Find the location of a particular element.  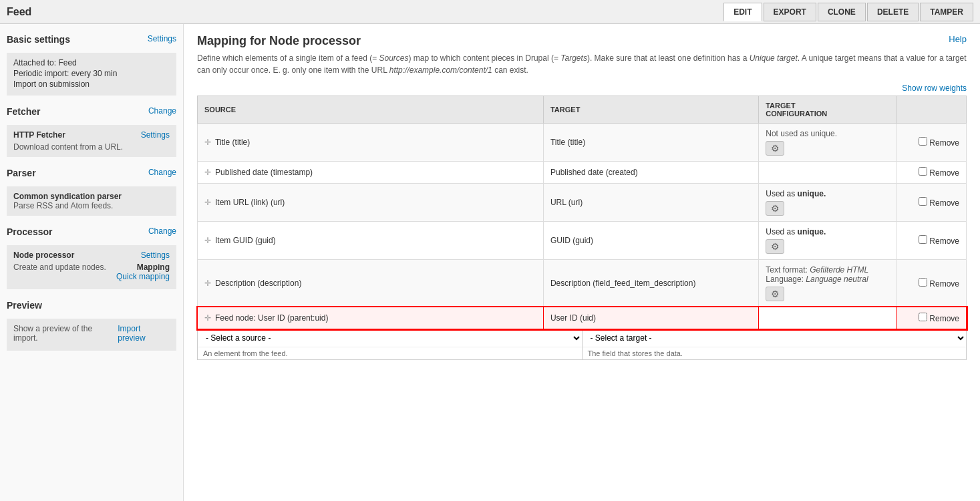

fetcher-box: HTTP Fetcher Settings Download content f… is located at coordinates (92, 141).